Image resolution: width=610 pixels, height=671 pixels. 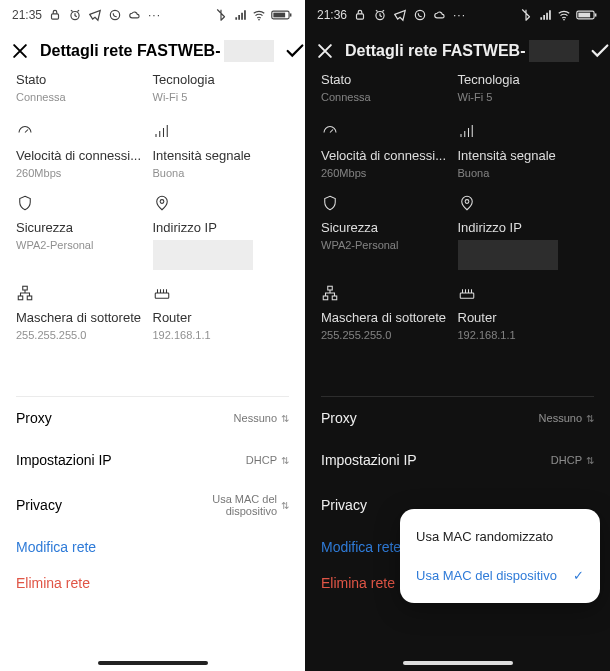 I want to click on status-bar: 21:36 ···, so click(x=458, y=15).